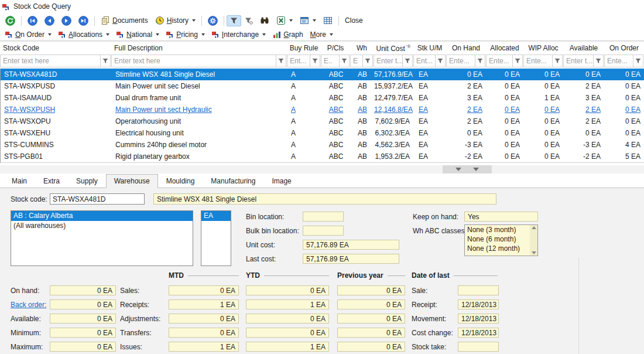 The height and width of the screenshot is (354, 644). What do you see at coordinates (249, 21) in the screenshot?
I see `toolbar-button-filter-clear` at bounding box center [249, 21].